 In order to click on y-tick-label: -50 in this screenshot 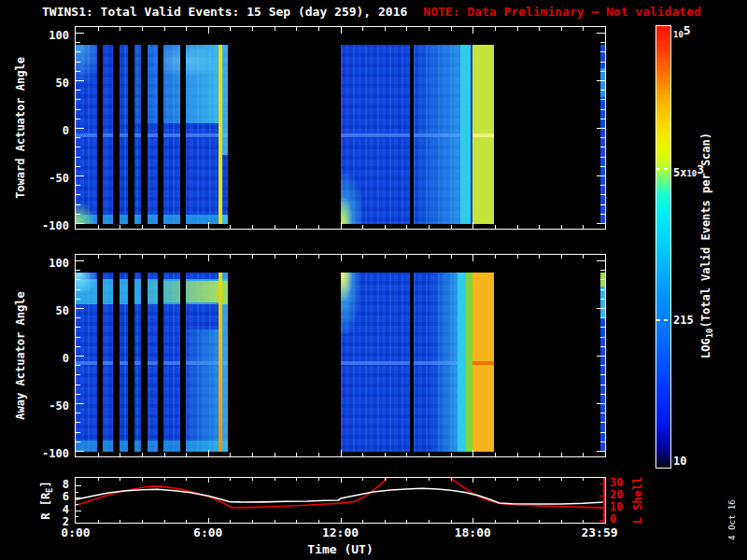, I will do `click(51, 178)`.